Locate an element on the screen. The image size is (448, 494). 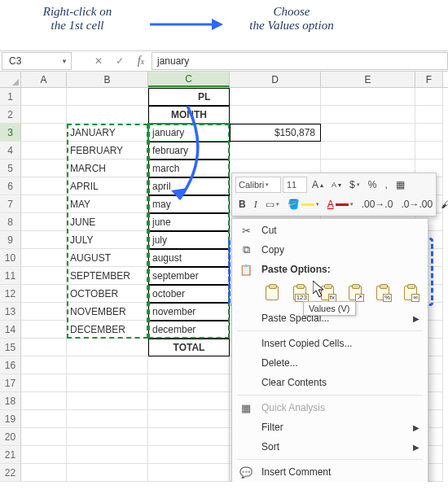
cell-F2 is located at coordinates (429, 115).